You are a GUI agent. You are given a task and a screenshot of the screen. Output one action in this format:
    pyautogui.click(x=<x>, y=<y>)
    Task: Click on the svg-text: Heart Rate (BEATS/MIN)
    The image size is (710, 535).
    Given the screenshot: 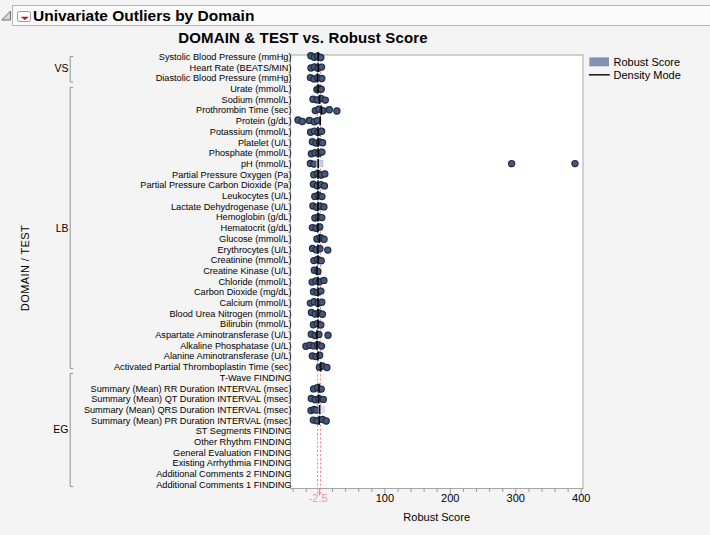 What is the action you would take?
    pyautogui.click(x=241, y=68)
    